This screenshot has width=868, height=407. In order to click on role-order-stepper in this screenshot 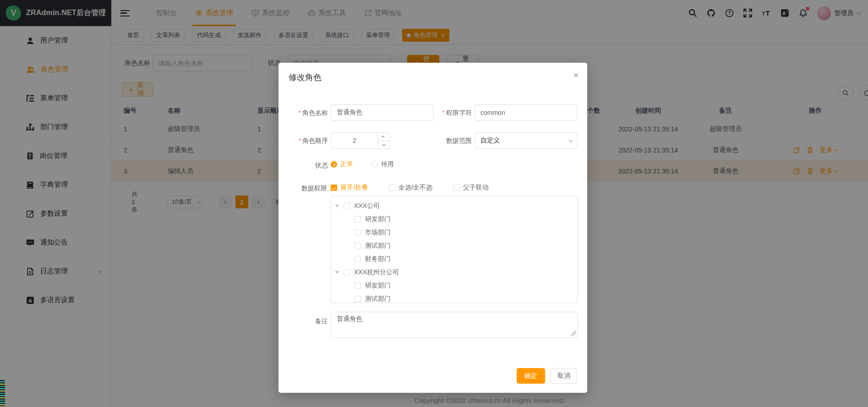, I will do `click(360, 141)`.